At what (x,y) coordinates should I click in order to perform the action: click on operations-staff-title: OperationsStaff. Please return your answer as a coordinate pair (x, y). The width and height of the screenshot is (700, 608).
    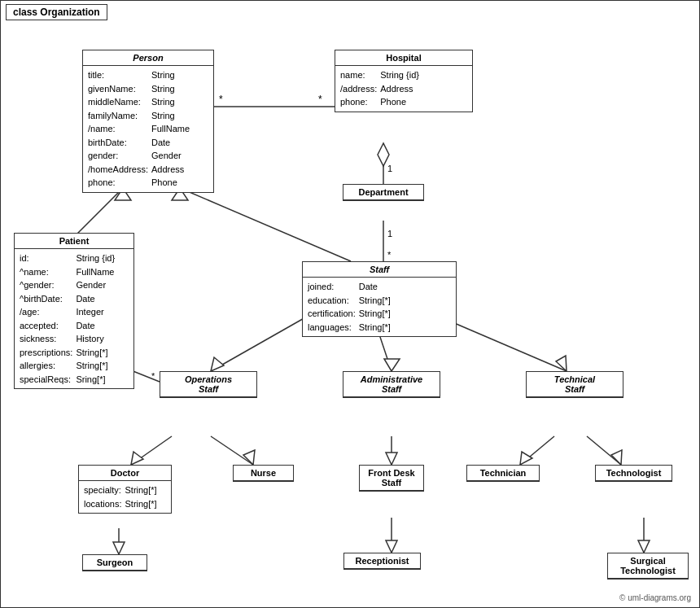
    Looking at the image, I should click on (208, 384).